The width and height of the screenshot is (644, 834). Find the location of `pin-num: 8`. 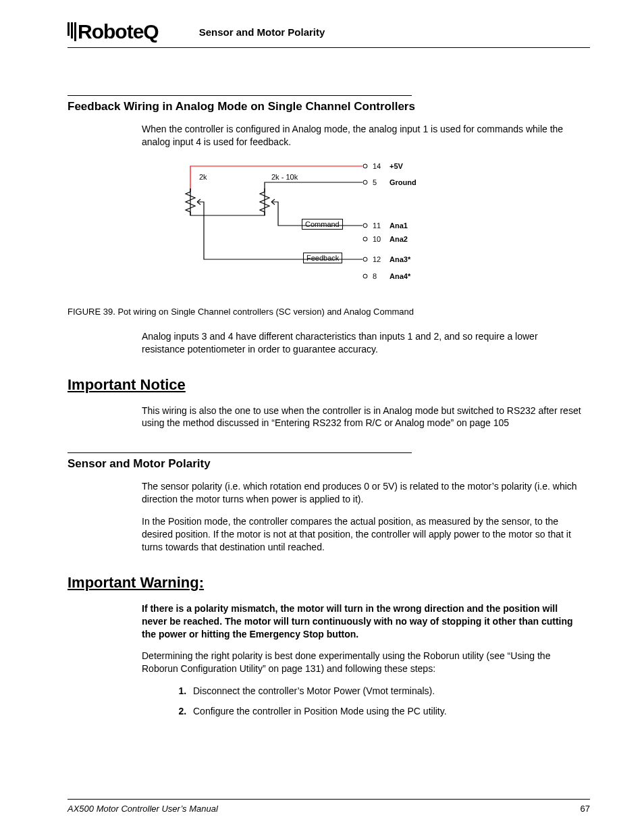

pin-num: 8 is located at coordinates (375, 276).